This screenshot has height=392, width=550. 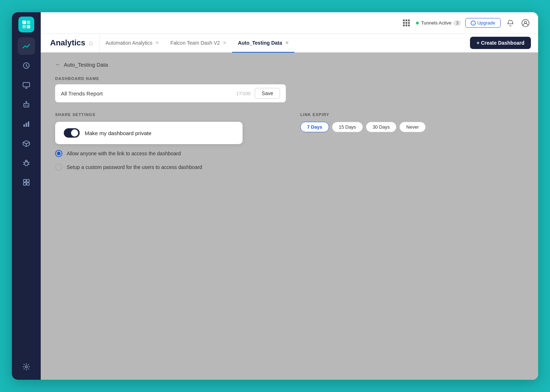 What do you see at coordinates (167, 145) in the screenshot?
I see `share-settings-col: SHARE SETTINGS Make my dashboard private…` at bounding box center [167, 145].